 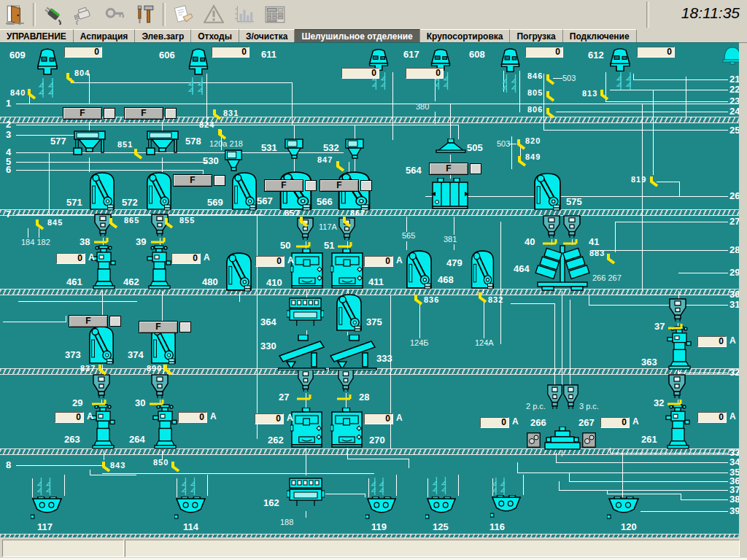 I want to click on tab-9: Подключение, so click(x=600, y=36).